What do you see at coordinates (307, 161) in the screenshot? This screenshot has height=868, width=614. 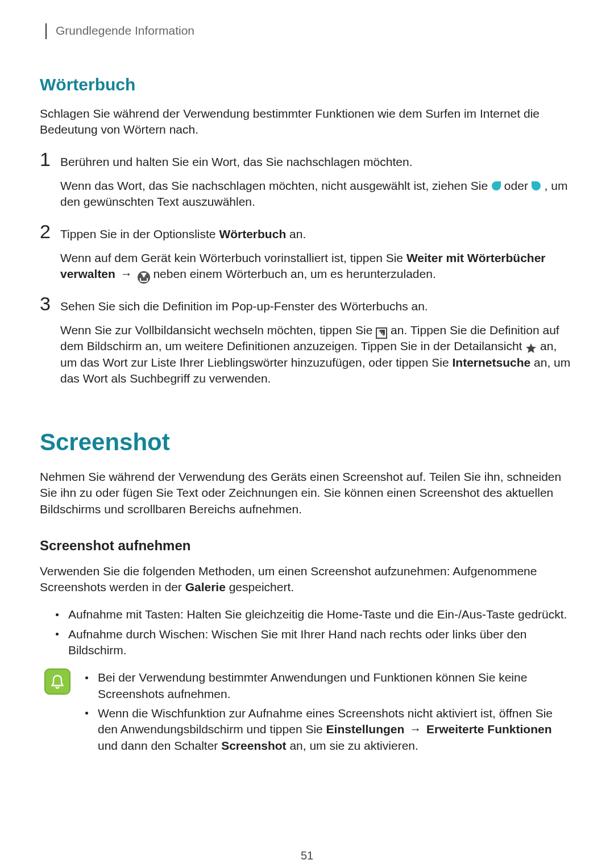 I see `step-1: 1 Berühren und halten Sie ein Wort, das …` at bounding box center [307, 161].